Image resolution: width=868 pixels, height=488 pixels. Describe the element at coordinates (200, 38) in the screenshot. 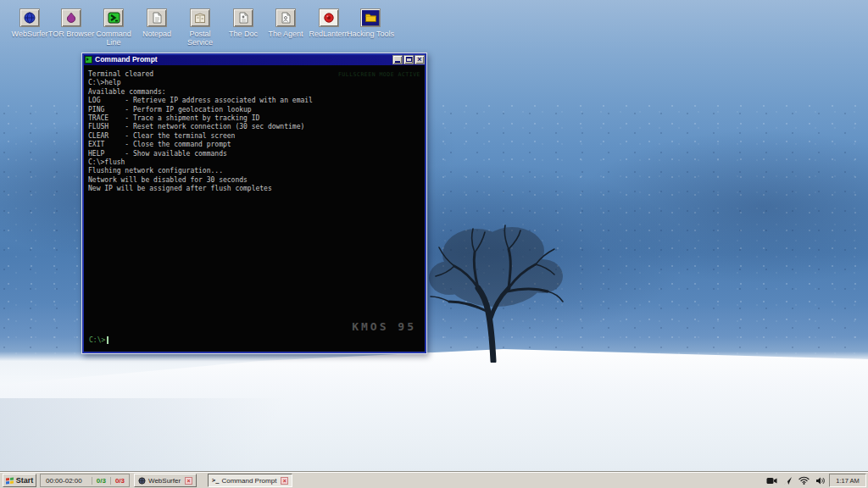

I see `desktop-icon-label: Postal Service` at that location.